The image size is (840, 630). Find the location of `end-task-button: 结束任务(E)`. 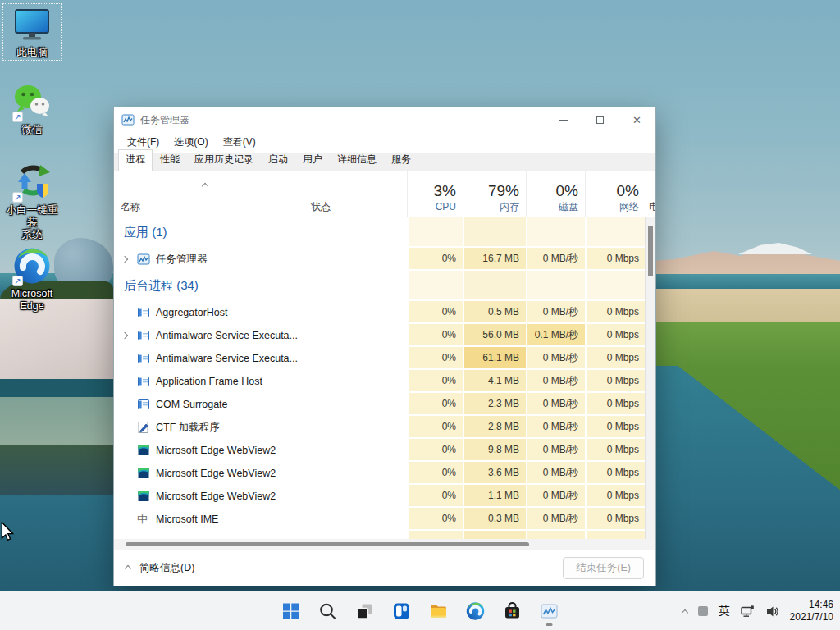

end-task-button: 结束任务(E) is located at coordinates (604, 568).